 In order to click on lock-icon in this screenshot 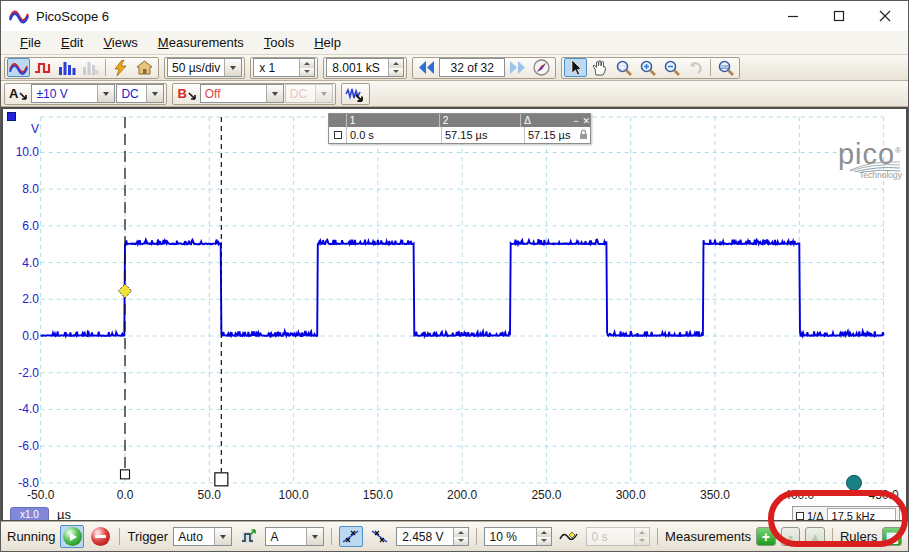, I will do `click(584, 134)`.